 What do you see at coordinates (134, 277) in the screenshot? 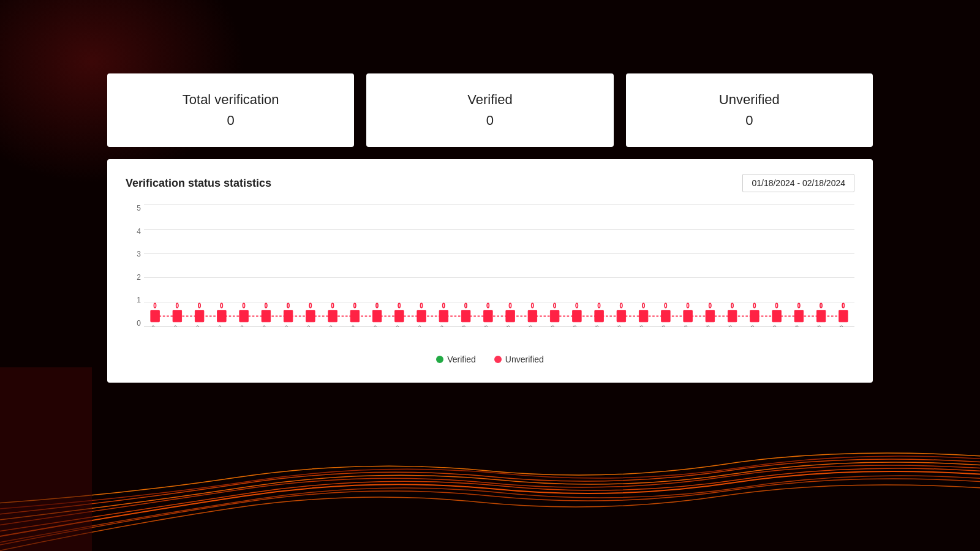
I see `y-label-2: 2` at bounding box center [134, 277].